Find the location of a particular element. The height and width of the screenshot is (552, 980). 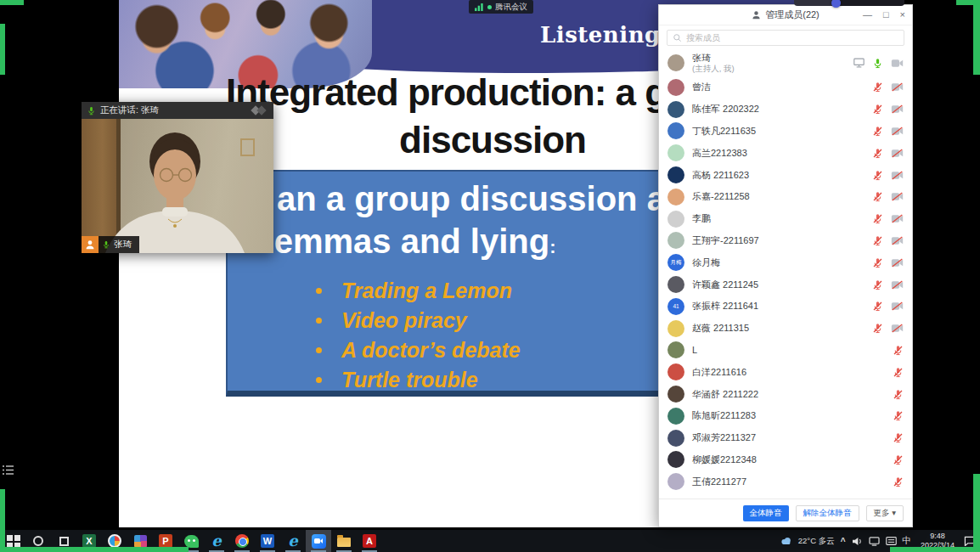

network-icon is located at coordinates (875, 542).